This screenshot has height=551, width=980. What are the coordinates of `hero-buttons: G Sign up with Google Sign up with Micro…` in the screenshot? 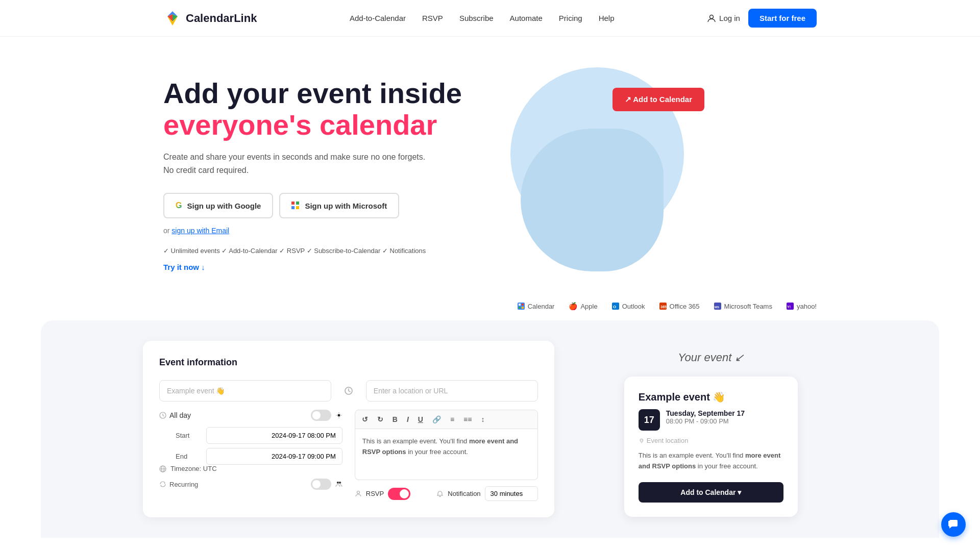 It's located at (316, 206).